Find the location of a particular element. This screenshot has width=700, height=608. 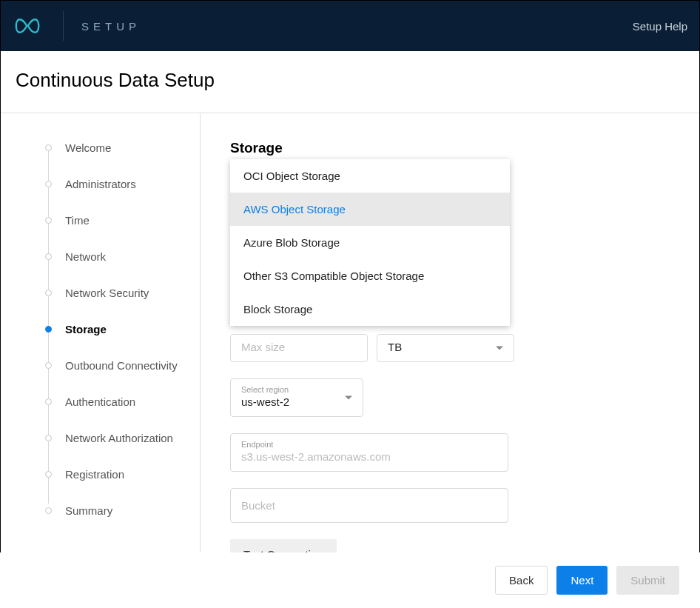

region-label: Select region is located at coordinates (297, 390).